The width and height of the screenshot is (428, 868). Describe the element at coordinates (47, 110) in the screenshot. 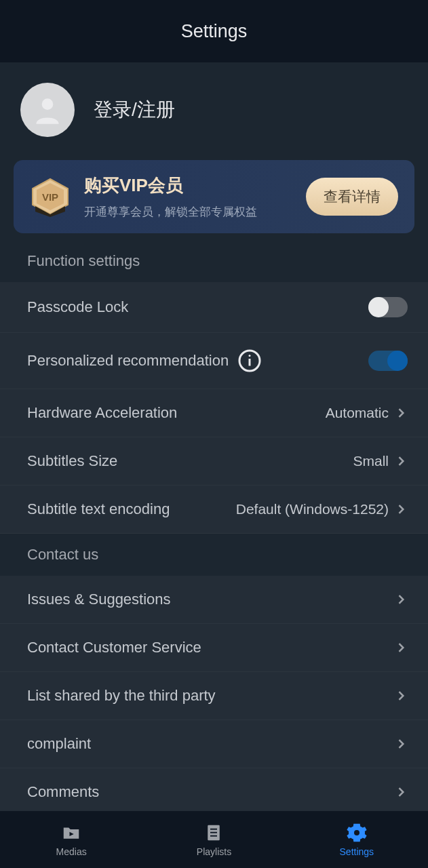

I see `person-icon` at that location.